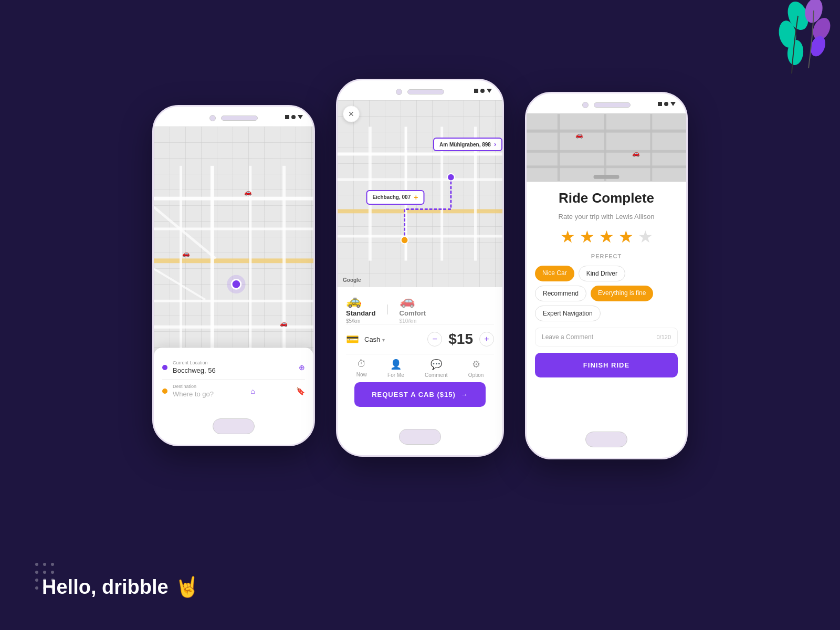 The width and height of the screenshot is (840, 630). I want to click on phone-2: ✕ Eichbachg, 007 + Am Mühlgraben, 898 › …, so click(420, 268).